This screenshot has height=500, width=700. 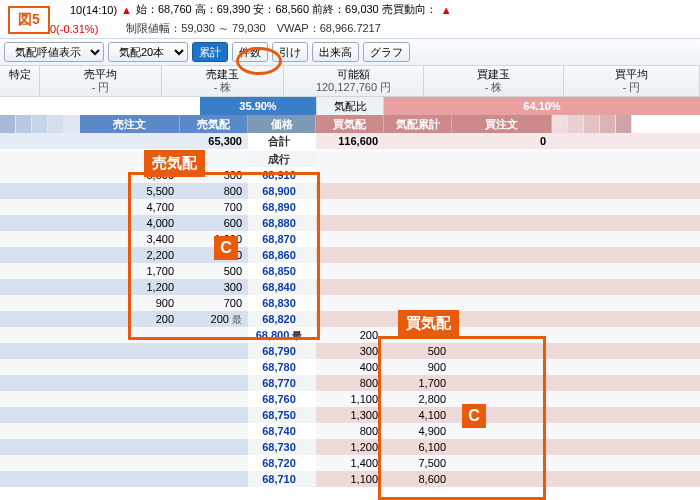 I want to click on sell-order-cell: 900, so click(x=130, y=303).